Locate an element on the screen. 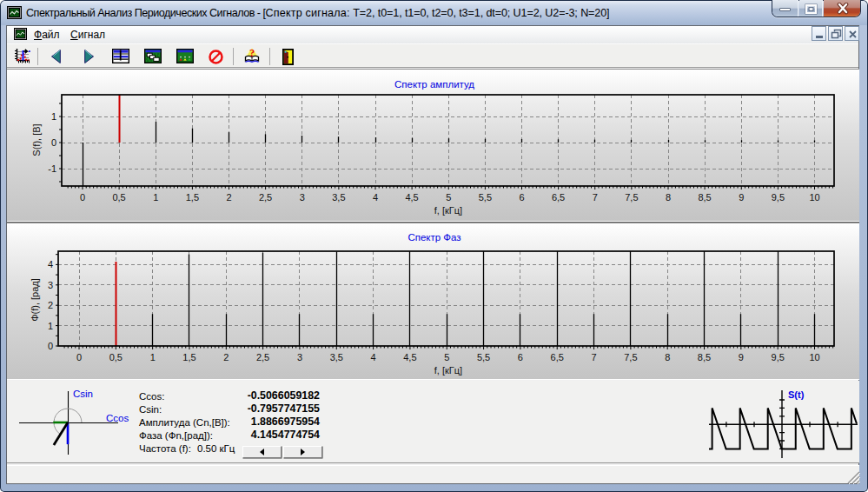  svg-text: -1 is located at coordinates (52, 169).